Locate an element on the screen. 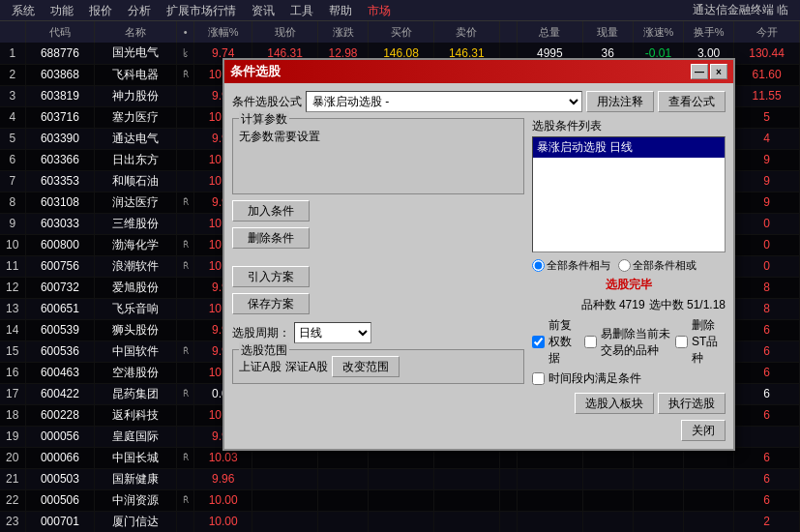 This screenshot has width=800, height=532. selected-count: 选中数 51/1.18 is located at coordinates (687, 306).